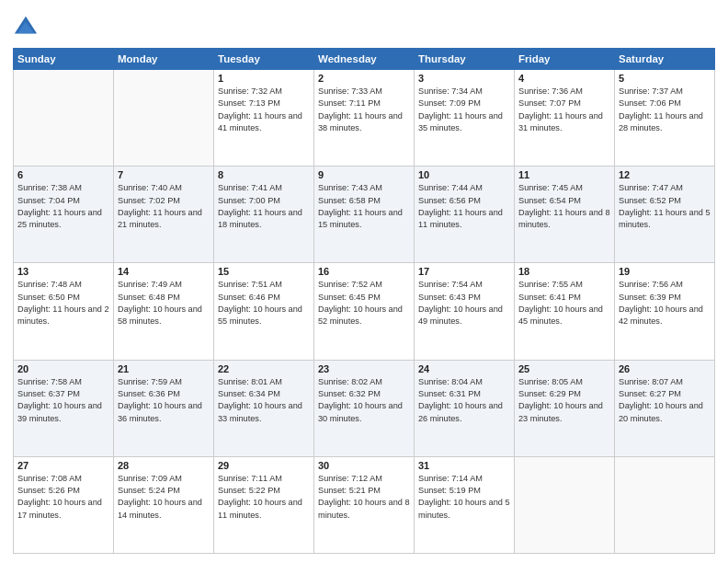 This screenshot has height=563, width=728. What do you see at coordinates (64, 311) in the screenshot?
I see `calendar-cell: 13Sunrise: 7:48 AMSunset: 6:50 PMDayligh…` at bounding box center [64, 311].